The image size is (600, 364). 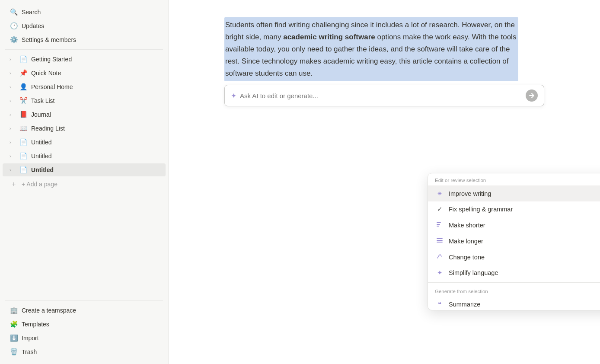 What do you see at coordinates (95, 59) in the screenshot?
I see `sidebar-item-label: Getting Started` at bounding box center [95, 59].